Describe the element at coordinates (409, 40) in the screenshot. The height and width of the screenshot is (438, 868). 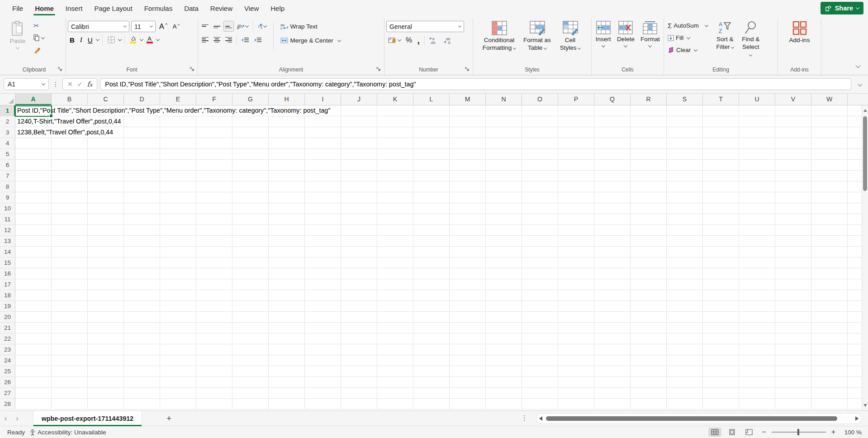
I see `percent-style-button: %` at that location.